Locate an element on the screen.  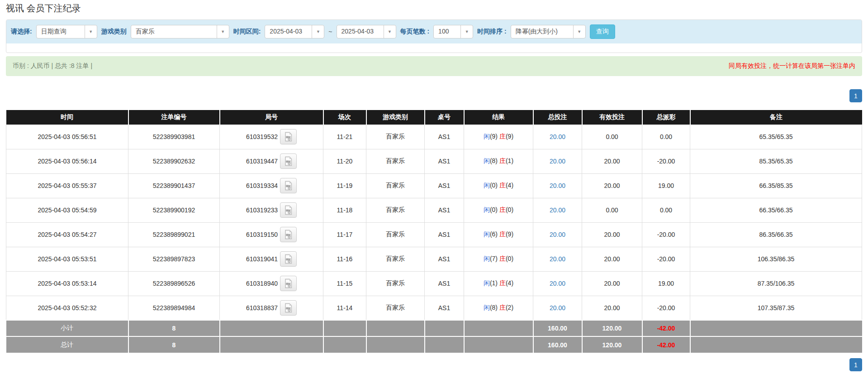
cell-time: 2025-04-03 05:52:32 is located at coordinates (67, 308).